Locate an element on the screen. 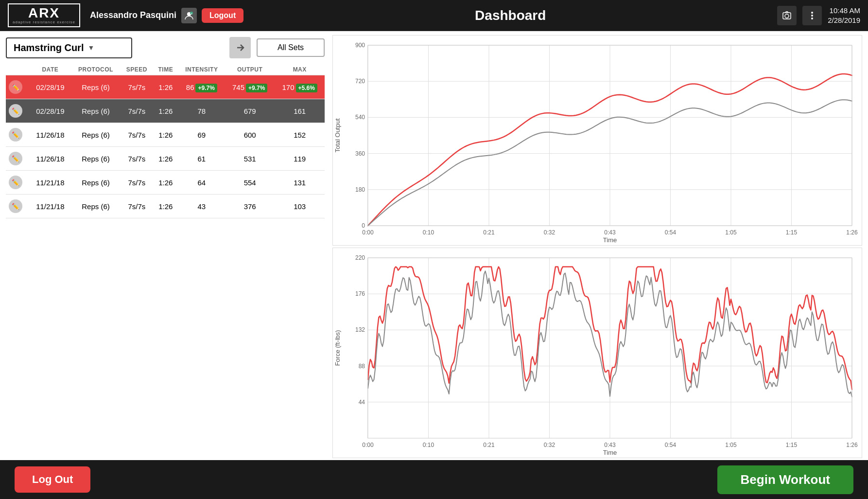 Image resolution: width=868 pixels, height=499 pixels. logout-button: Logout is located at coordinates (223, 16).